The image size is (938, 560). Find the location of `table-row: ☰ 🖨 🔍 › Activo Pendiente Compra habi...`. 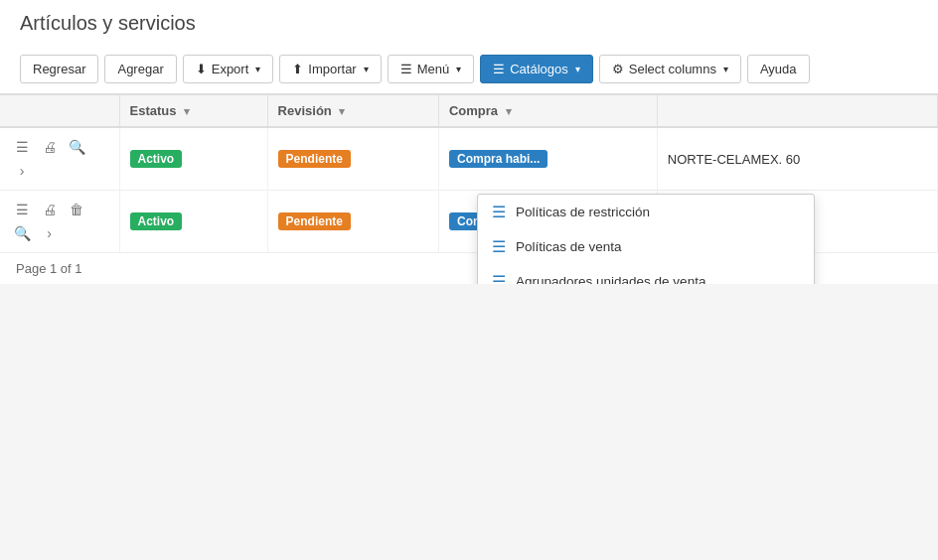

table-row: ☰ 🖨 🔍 › Activo Pendiente Compra habi... is located at coordinates (469, 159).